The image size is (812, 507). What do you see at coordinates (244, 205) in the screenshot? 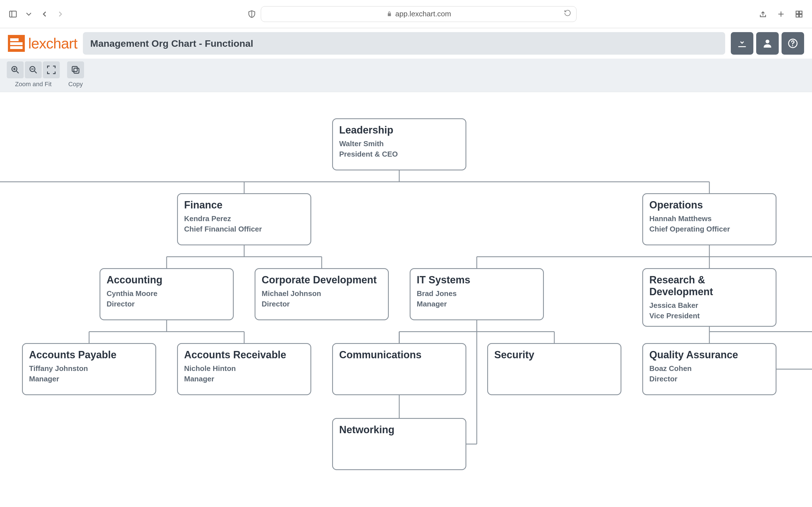
I see `node-title: Finance` at bounding box center [244, 205].